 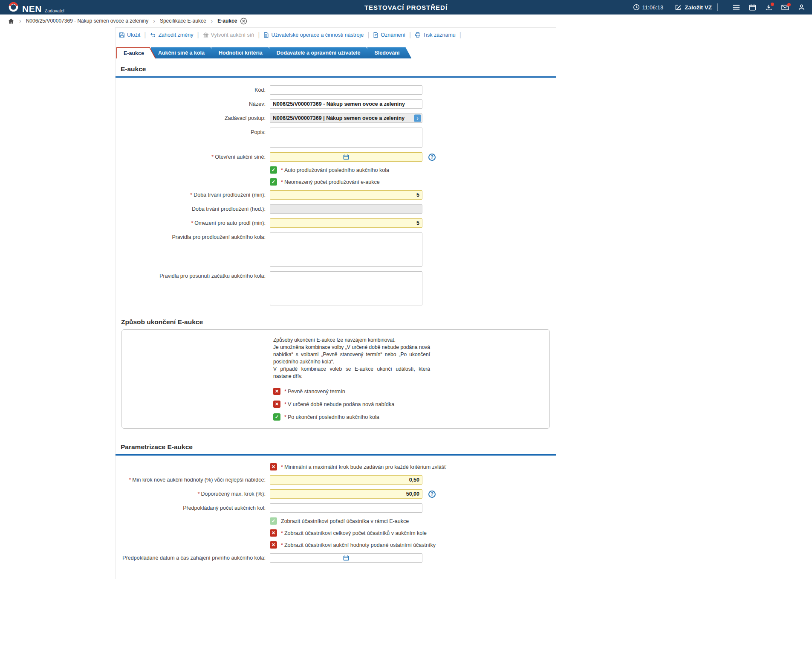 I want to click on tab-e-aukce: E-aukce, so click(x=136, y=53).